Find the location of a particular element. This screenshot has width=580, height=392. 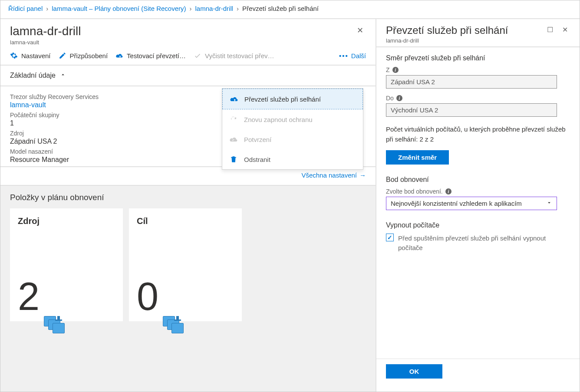

source-label: Zdroj is located at coordinates (122, 133).